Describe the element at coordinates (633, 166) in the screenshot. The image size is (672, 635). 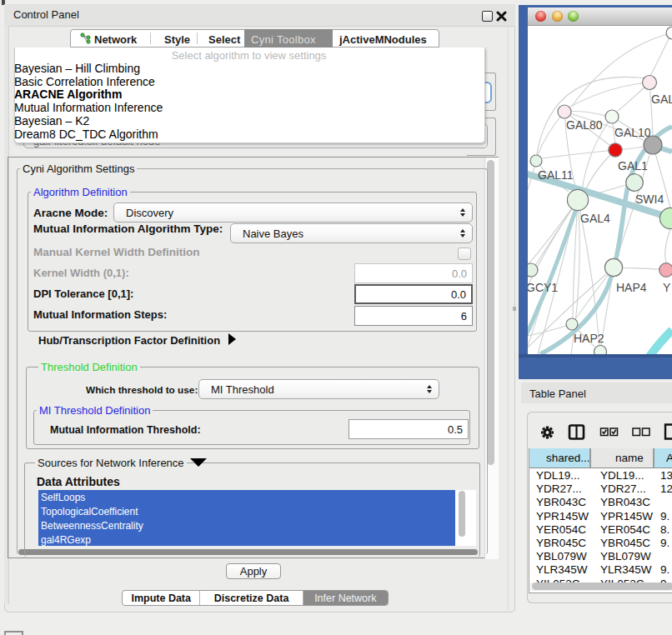
I see `svg-text: GAL1` at that location.